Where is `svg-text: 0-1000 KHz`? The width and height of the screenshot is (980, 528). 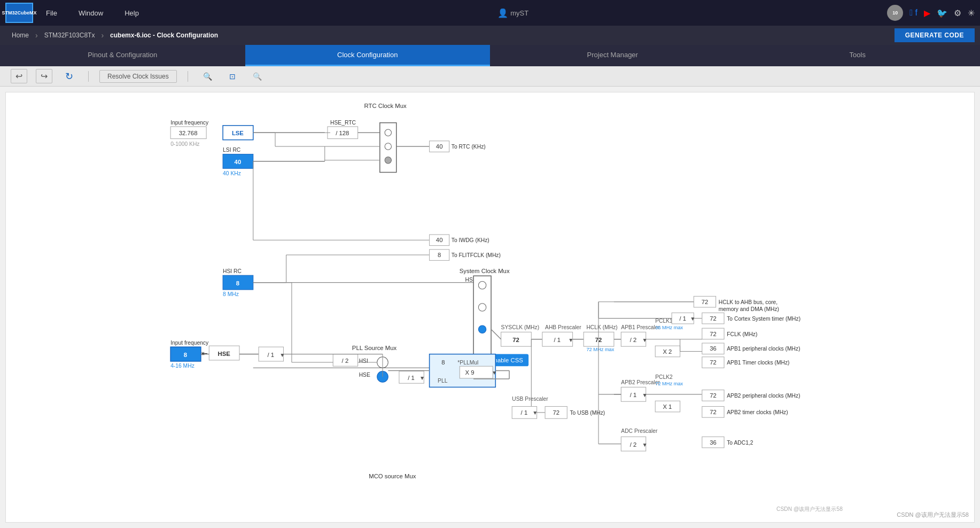 svg-text: 0-1000 KHz is located at coordinates (185, 144).